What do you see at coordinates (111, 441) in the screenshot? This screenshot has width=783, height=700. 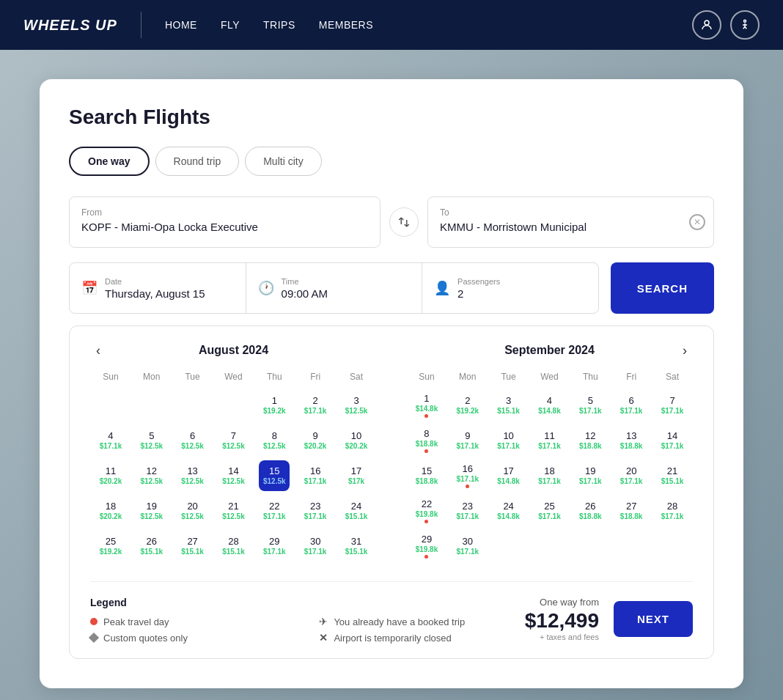 I see `table-row: 4$17.1k` at bounding box center [111, 441].